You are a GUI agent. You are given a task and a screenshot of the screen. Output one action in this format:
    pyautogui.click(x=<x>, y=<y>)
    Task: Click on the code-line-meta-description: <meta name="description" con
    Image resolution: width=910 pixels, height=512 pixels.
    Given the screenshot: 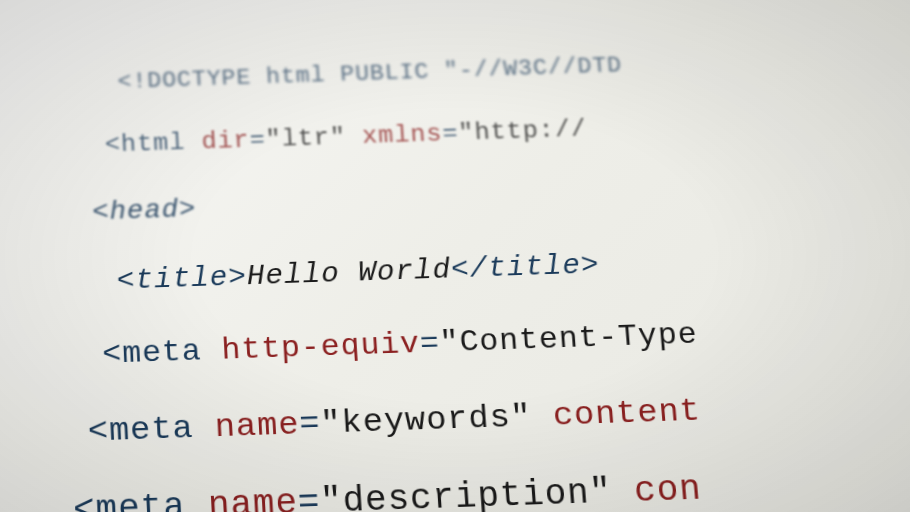 What is the action you would take?
    pyautogui.click(x=488, y=486)
    